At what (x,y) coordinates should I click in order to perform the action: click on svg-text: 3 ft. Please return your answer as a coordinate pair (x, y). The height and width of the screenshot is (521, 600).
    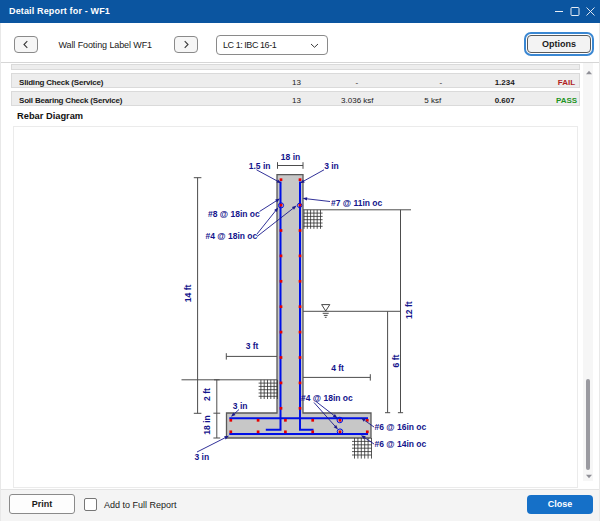
    Looking at the image, I should click on (252, 346).